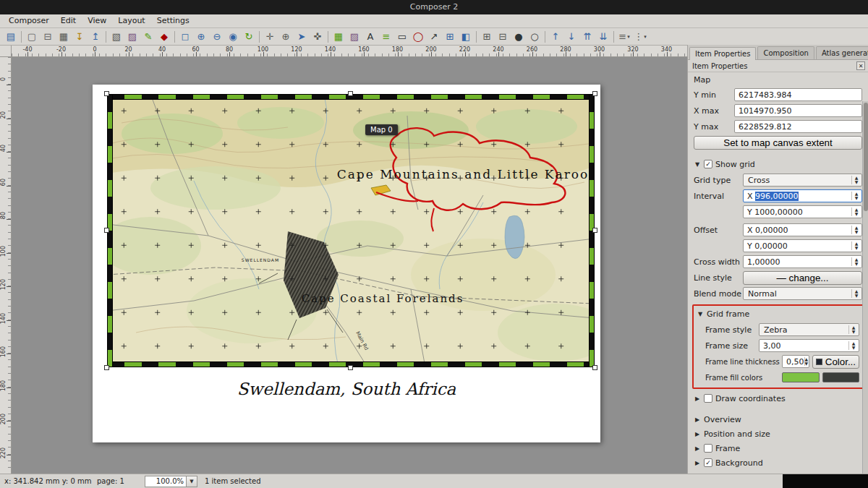 This screenshot has height=488, width=868. I want to click on y-max-field: 6228529.812, so click(799, 127).